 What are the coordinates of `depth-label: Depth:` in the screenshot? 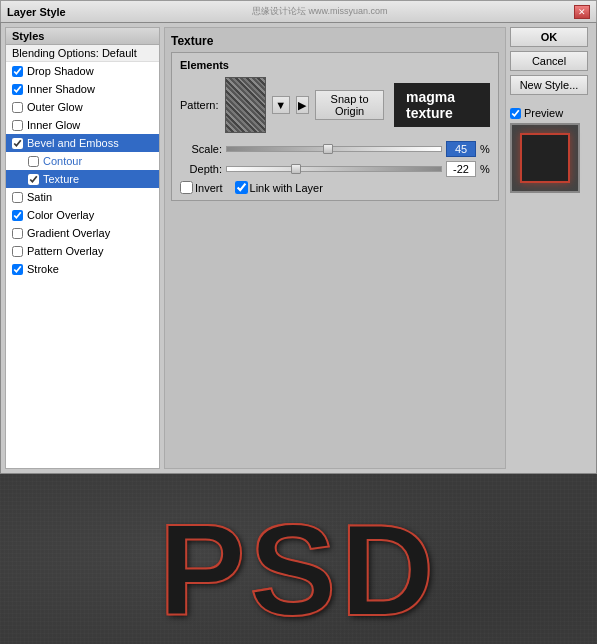 It's located at (201, 169).